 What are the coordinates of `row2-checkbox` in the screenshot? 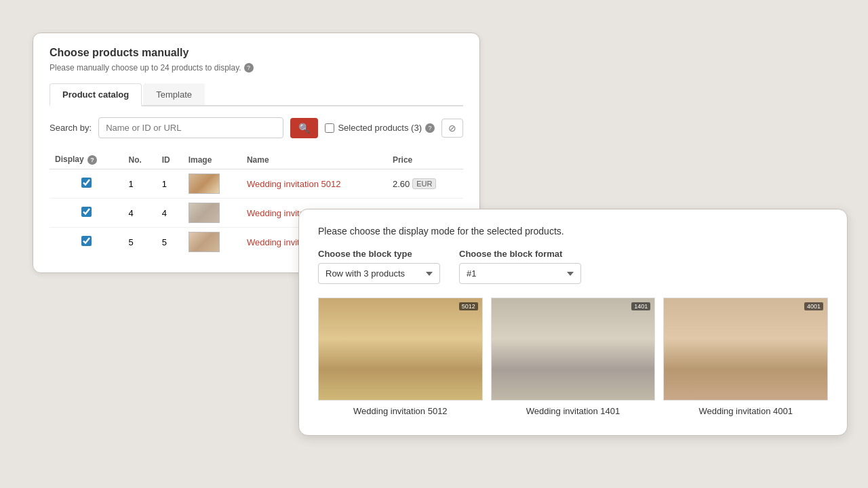 It's located at (87, 211).